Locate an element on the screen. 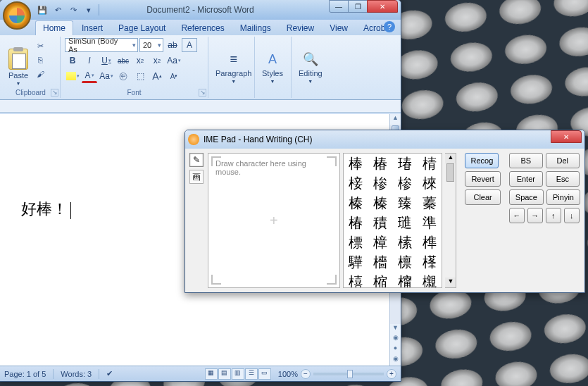 The image size is (588, 386). candidate-char: 檣 is located at coordinates (380, 262).